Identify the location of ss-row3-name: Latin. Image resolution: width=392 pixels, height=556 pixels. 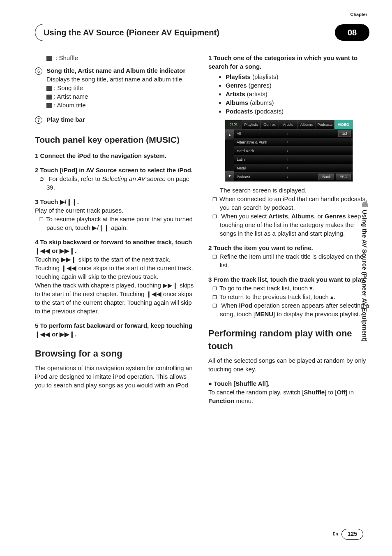
(258, 160).